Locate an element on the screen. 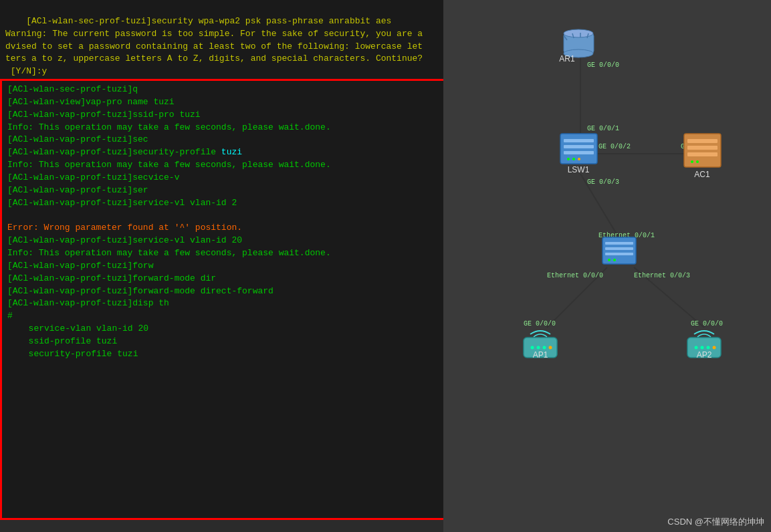 This screenshot has height=532, width=771. line-10: [ACl-wlan-vap-prof-tuzi]service-vl vlan-… is located at coordinates (254, 203).